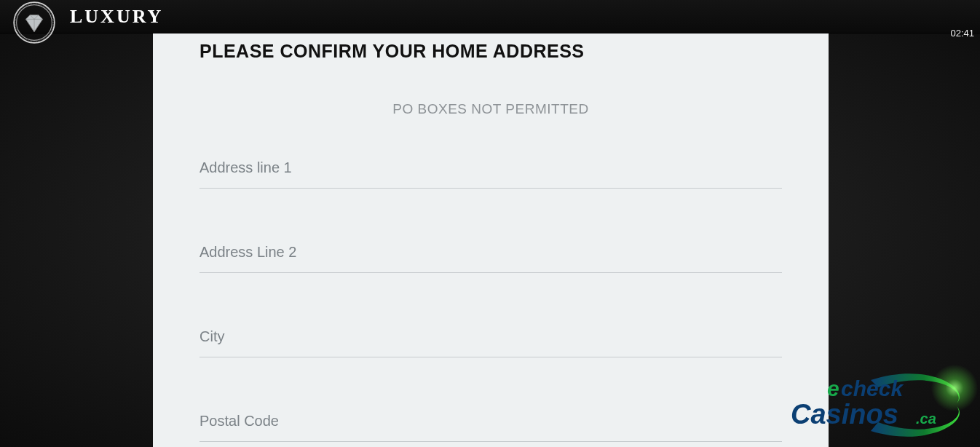 The image size is (980, 447). I want to click on address-line-2-input, so click(491, 259).